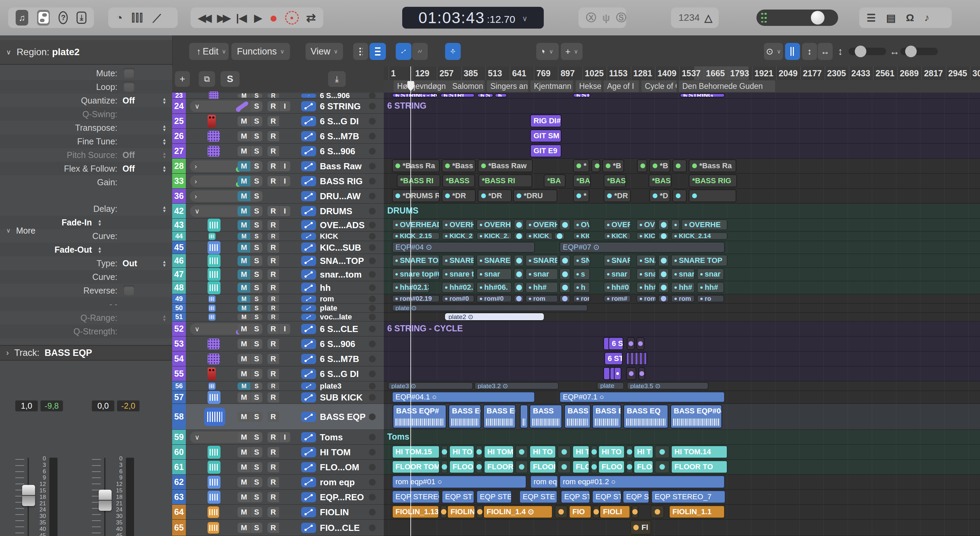 The image size is (980, 536). What do you see at coordinates (581, 166) in the screenshot?
I see `take-folder-region: *` at bounding box center [581, 166].